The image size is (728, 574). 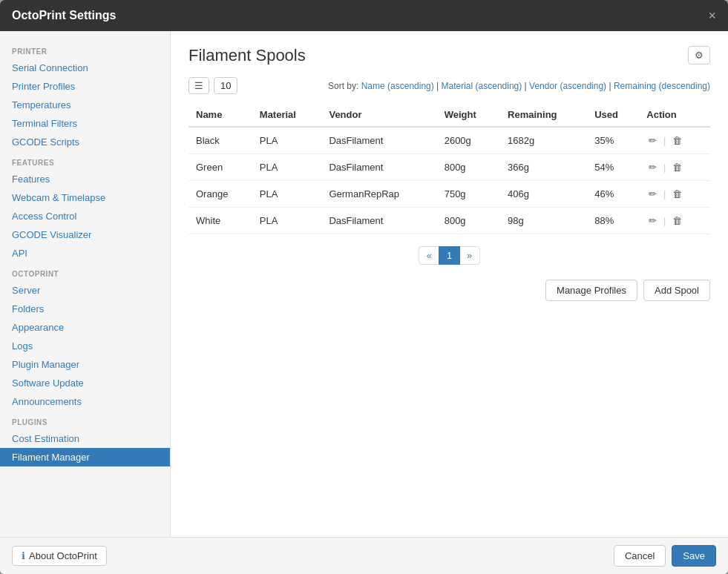 I want to click on sort-material: Material (ascending), so click(x=482, y=86).